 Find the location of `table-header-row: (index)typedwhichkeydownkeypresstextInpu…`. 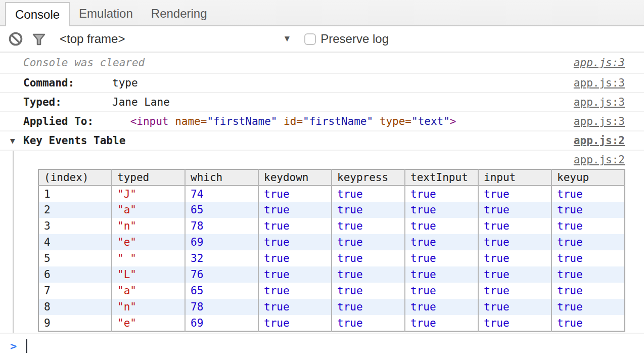

table-header-row: (index)typedwhichkeydownkeypresstextInpu… is located at coordinates (332, 177).